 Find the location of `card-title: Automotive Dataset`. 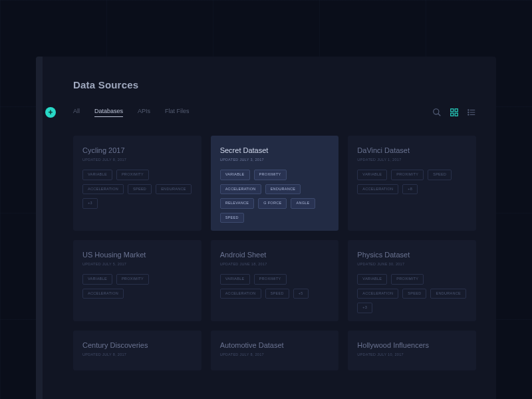

card-title: Automotive Dataset is located at coordinates (275, 345).